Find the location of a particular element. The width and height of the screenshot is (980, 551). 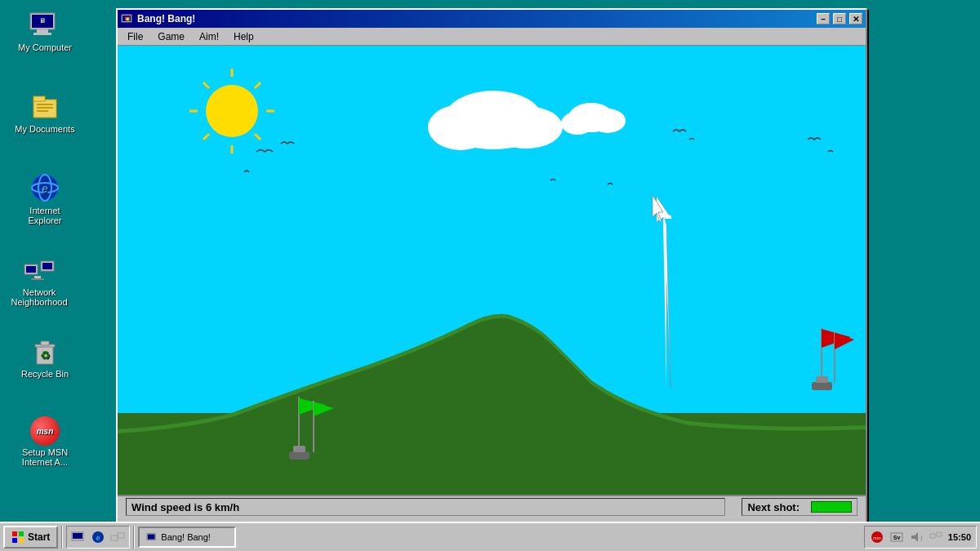

taskbar-quick-launch: e is located at coordinates (98, 537).